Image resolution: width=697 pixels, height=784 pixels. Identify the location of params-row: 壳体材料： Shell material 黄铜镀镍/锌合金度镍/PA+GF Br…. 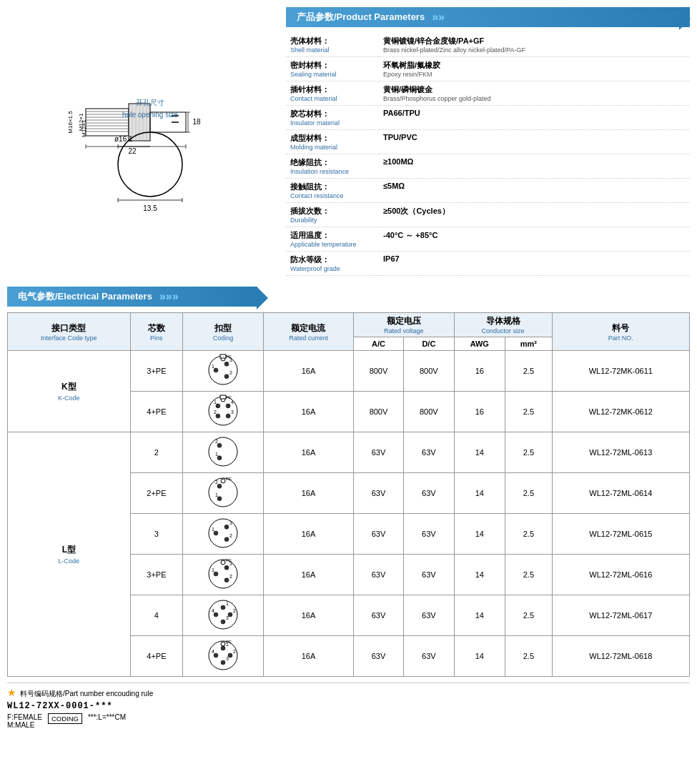
(488, 45).